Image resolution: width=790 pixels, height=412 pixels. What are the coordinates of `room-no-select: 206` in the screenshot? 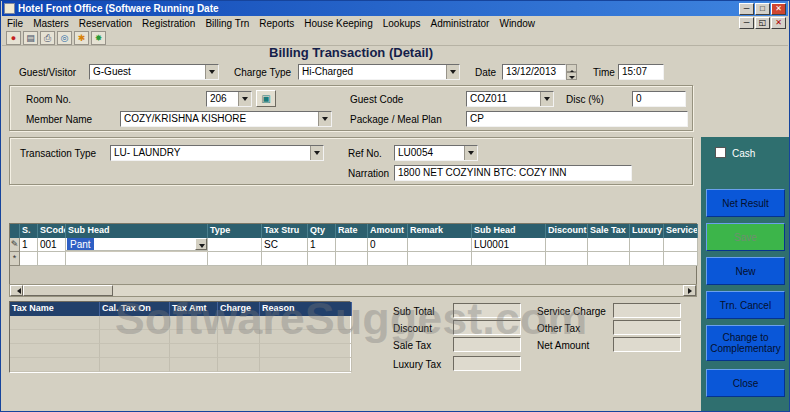 It's located at (229, 99).